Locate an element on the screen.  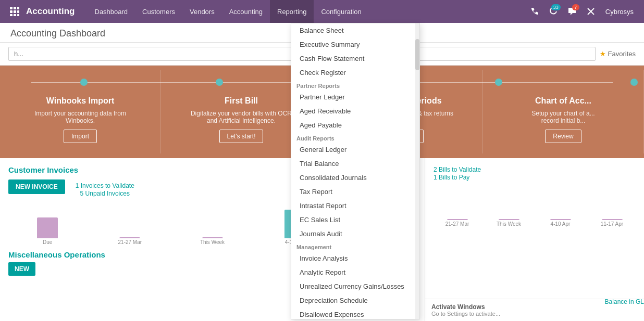
dropdown-item-consolidated-journals: Consolidated Journals is located at coordinates (355, 178).